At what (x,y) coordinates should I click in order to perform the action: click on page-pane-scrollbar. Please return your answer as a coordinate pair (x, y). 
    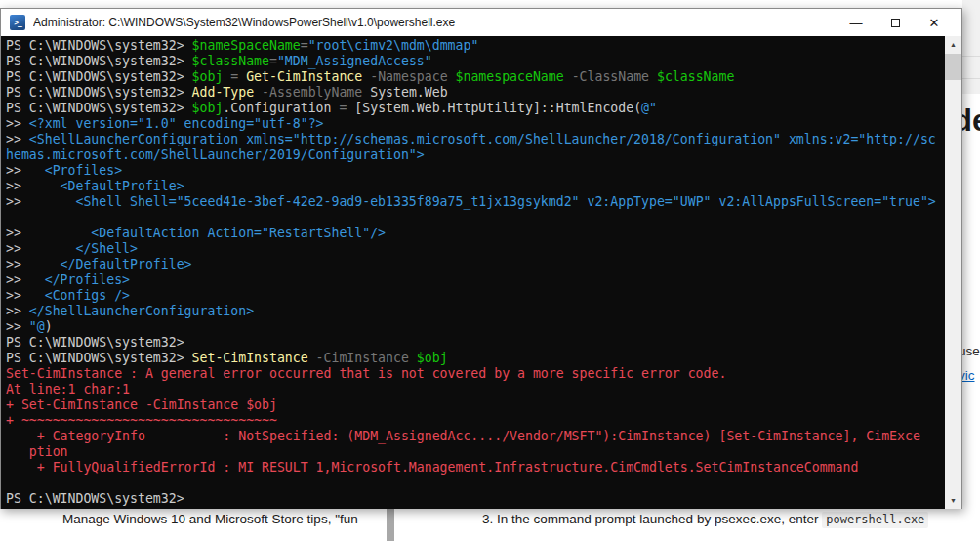
    Looking at the image, I should click on (390, 525).